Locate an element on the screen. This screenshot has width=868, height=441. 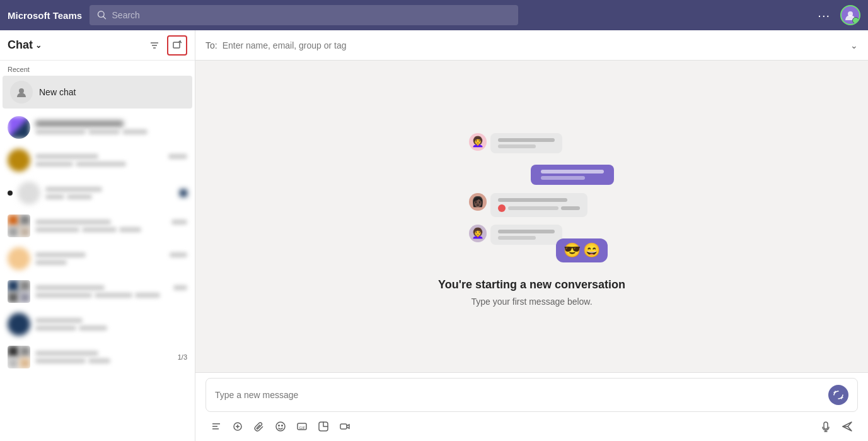
emoji-cool: 😎 is located at coordinates (572, 250).